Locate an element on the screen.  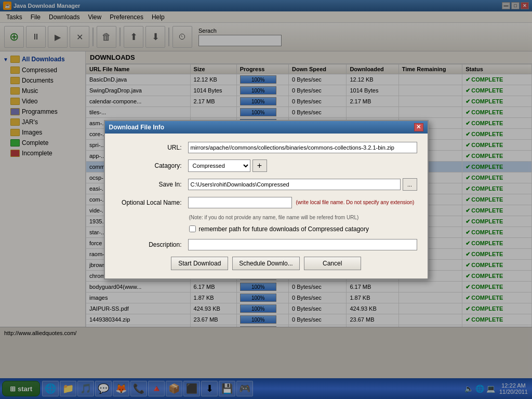
dialog-localname-hint: (write local file name. Do not specify a… is located at coordinates (355, 203).